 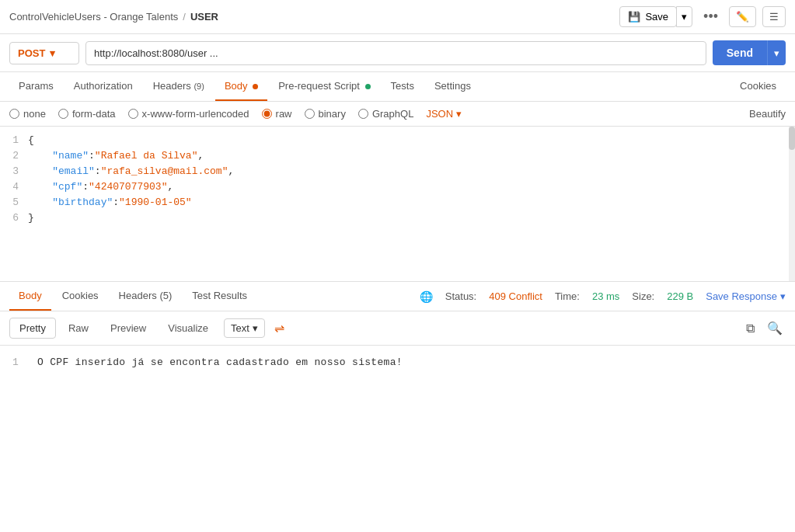 I want to click on text-format-label: Text, so click(x=240, y=328).